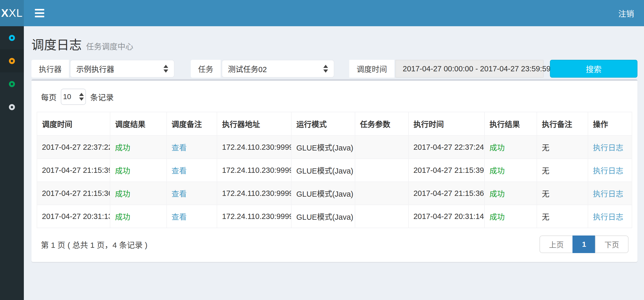 This screenshot has width=644, height=300. What do you see at coordinates (446, 193) in the screenshot?
I see `handle-time-cell: 2017-04-27 21:15:36` at bounding box center [446, 193].